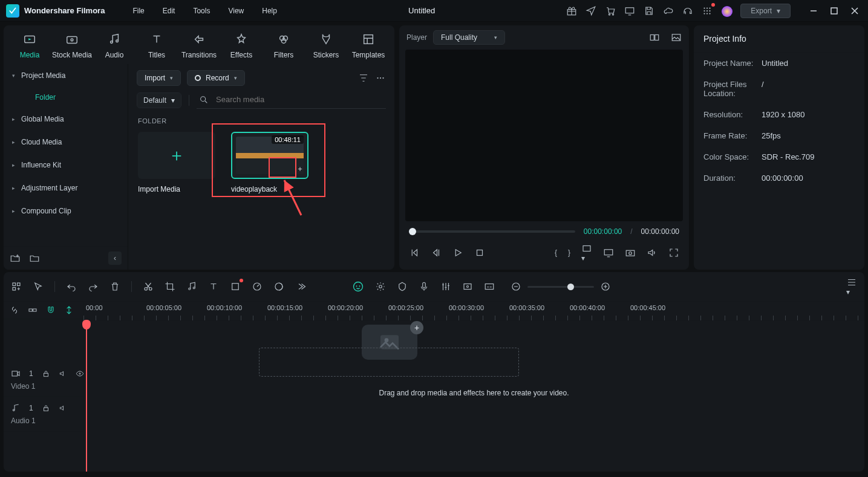 Image resolution: width=868 pixels, height=477 pixels. What do you see at coordinates (766, 11) in the screenshot?
I see `export-button: Export▾` at bounding box center [766, 11].